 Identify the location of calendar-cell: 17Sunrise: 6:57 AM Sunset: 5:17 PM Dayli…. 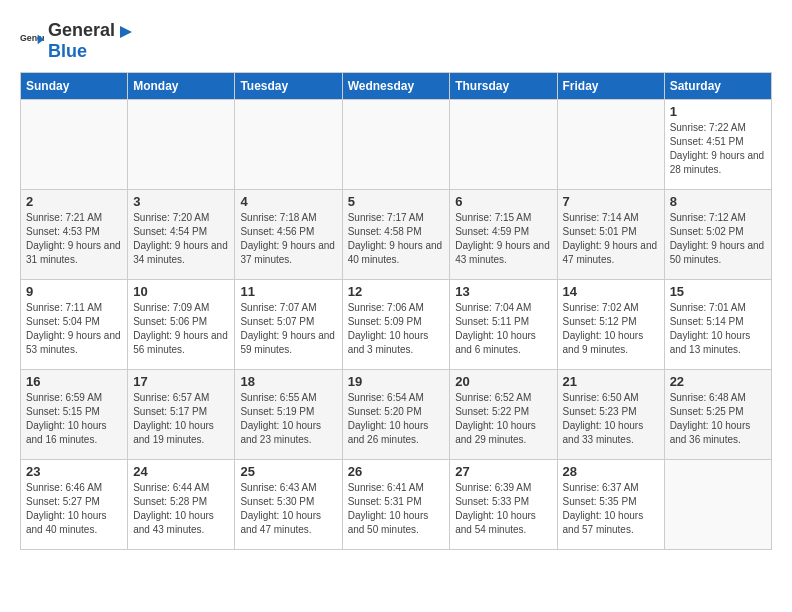
(182, 415).